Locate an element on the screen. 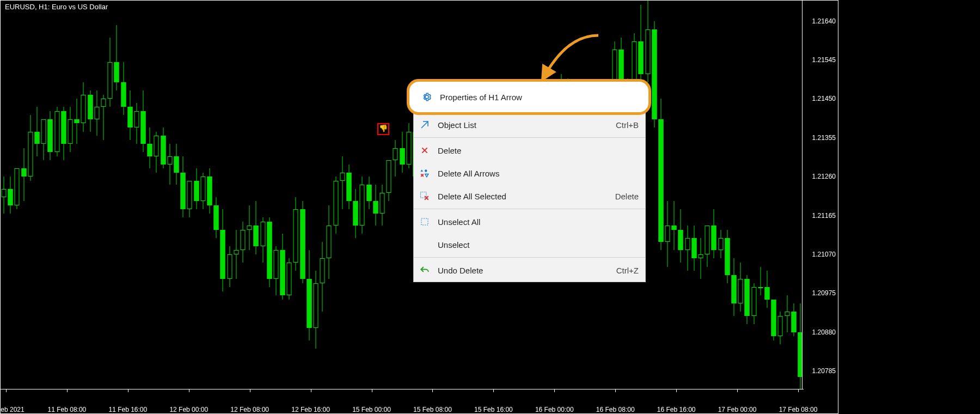  price-axis: 1.216401.215451.214501.213551.212601.211… is located at coordinates (820, 195).